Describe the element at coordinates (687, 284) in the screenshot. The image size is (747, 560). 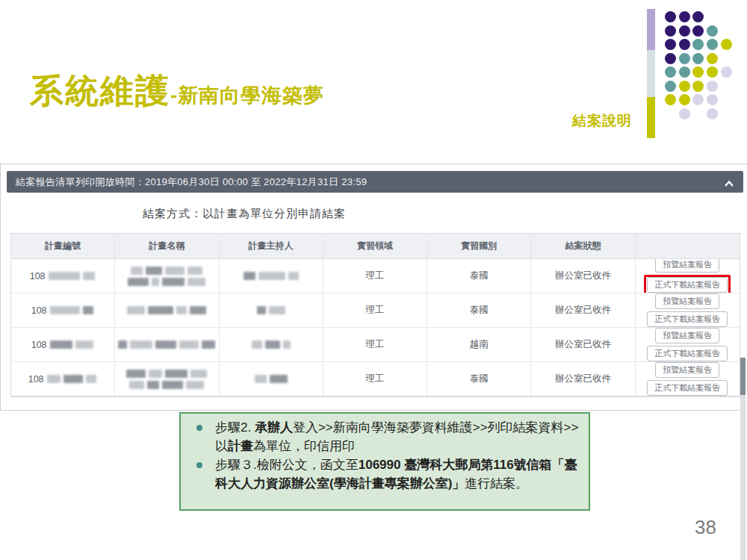
I see `highlight-box: 正式下載結案報告` at that location.